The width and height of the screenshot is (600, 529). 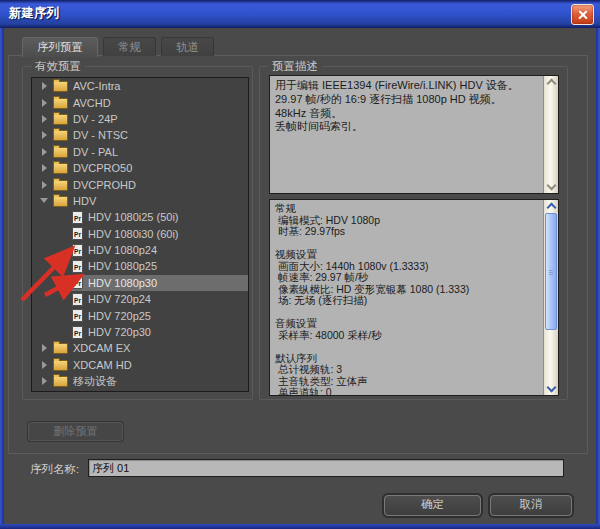 I want to click on sequence-name-input, so click(x=326, y=468).